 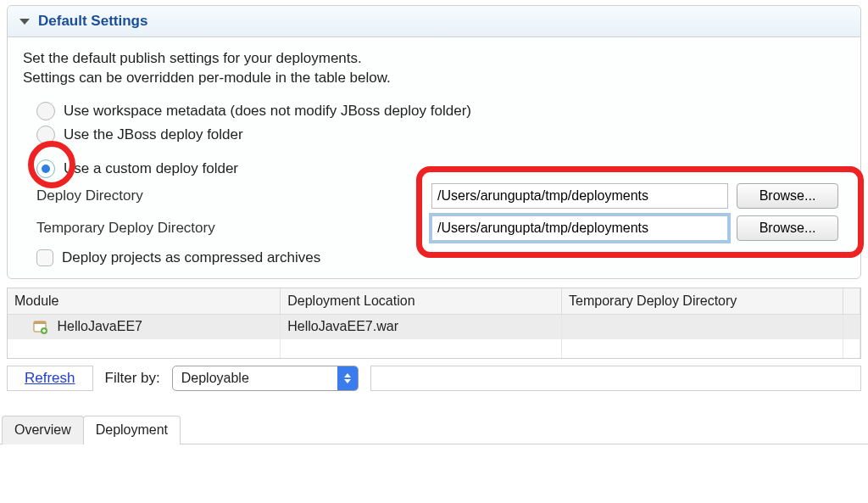 I want to click on module-icon, so click(x=41, y=327).